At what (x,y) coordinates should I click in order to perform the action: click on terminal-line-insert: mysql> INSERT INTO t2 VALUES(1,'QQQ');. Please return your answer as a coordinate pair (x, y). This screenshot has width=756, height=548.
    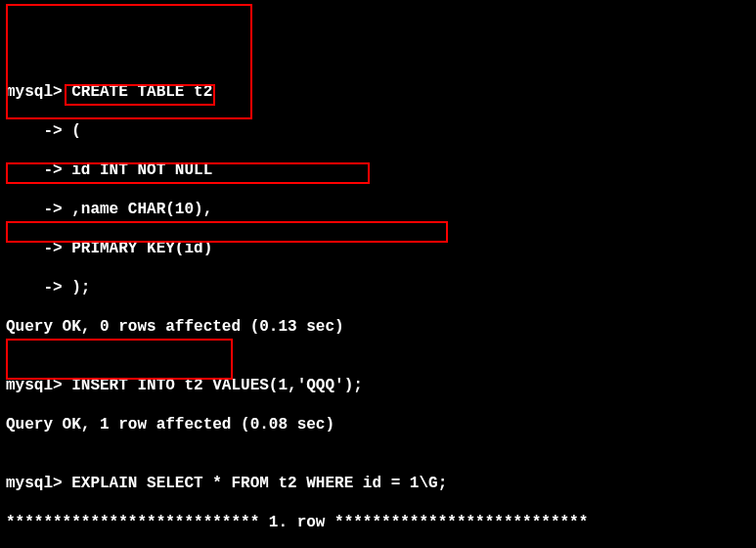
    Looking at the image, I should click on (378, 386).